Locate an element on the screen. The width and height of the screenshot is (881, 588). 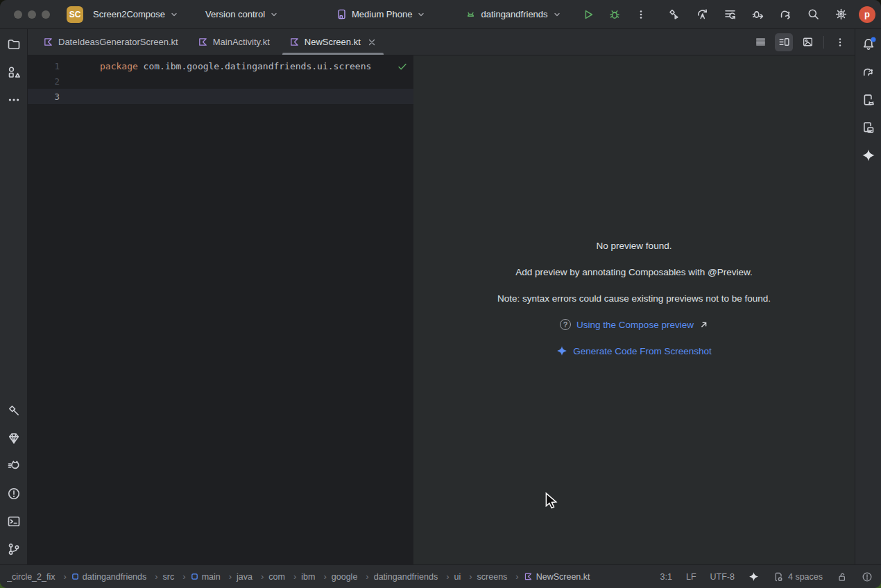
breadcrumb-label: com is located at coordinates (277, 577).